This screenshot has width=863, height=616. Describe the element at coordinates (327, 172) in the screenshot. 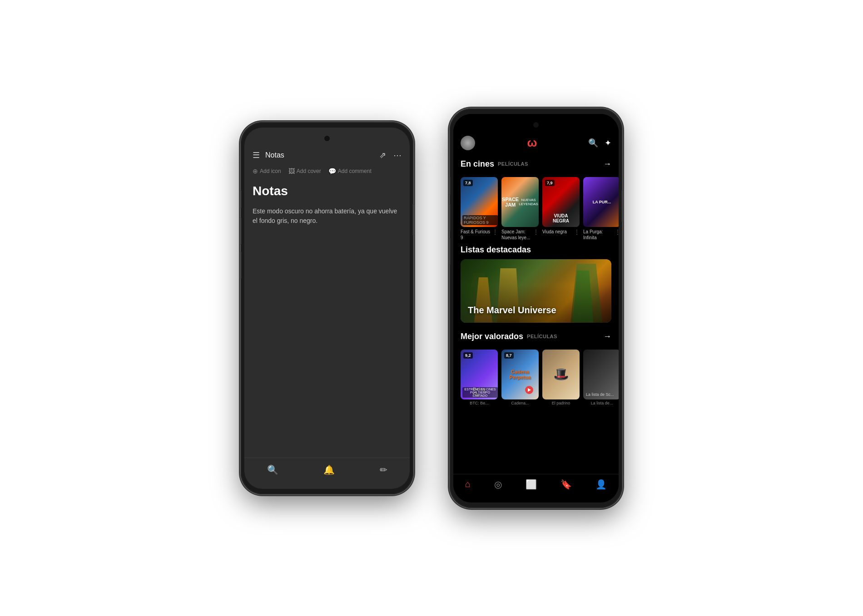

I see `action-row: ⊕ Add icon 🖼 Add cover 💬 Add comment` at that location.